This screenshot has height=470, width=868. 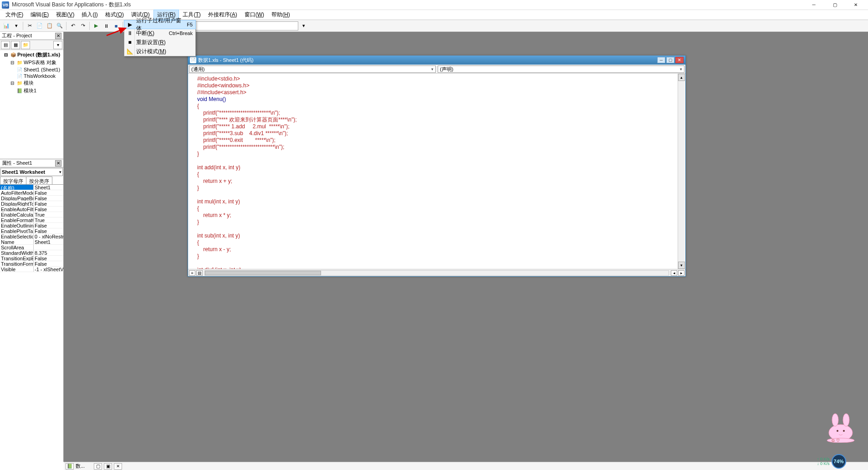 I want to click on full-module-view-icon: ▤, so click(x=199, y=273).